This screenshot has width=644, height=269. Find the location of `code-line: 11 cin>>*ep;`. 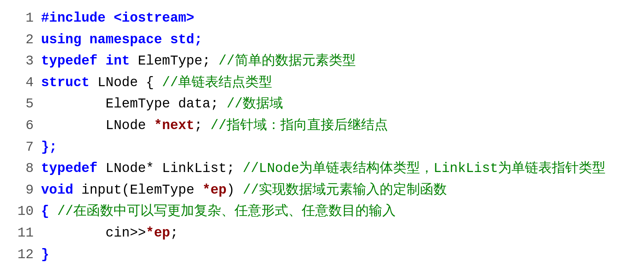

code-line: 11 cin>>*ep; is located at coordinates (322, 233).